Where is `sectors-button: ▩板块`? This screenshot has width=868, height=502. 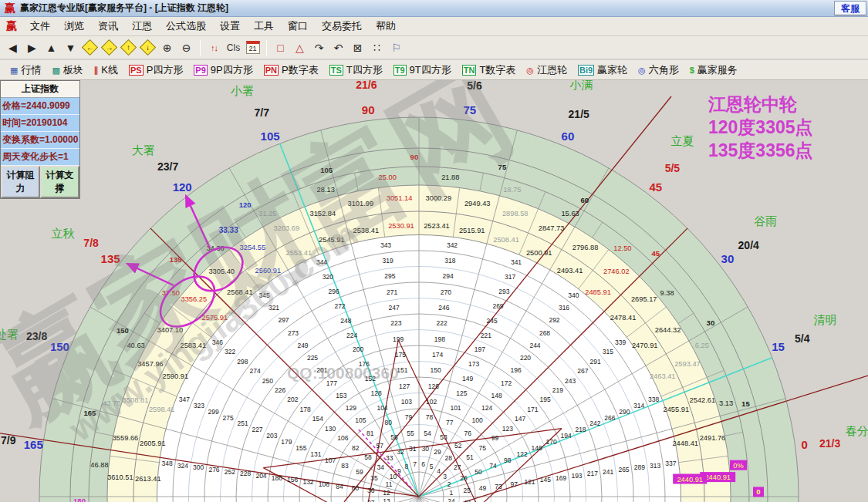
sectors-button: ▩板块 is located at coordinates (67, 70).